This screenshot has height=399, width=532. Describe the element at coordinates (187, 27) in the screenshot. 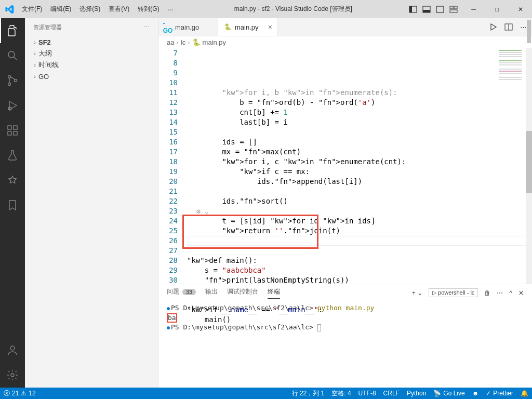

I see `tab-label: main.go` at that location.